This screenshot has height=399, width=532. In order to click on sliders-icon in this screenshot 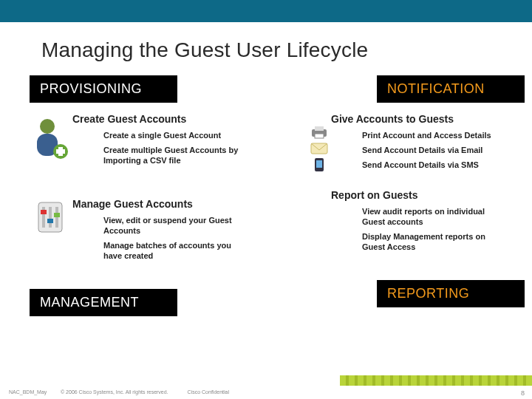, I will do `click(50, 217)`.